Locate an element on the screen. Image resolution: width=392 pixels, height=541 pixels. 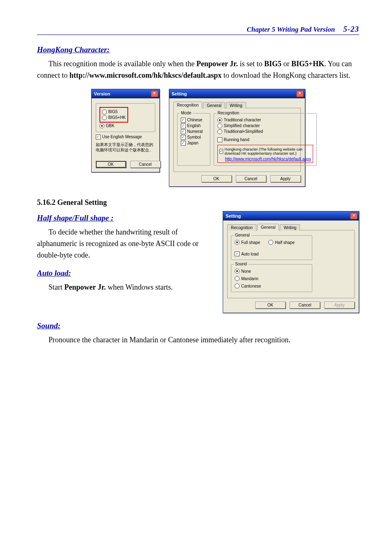
radio-sound-cantonese: Cantonese is located at coordinates (272, 286).